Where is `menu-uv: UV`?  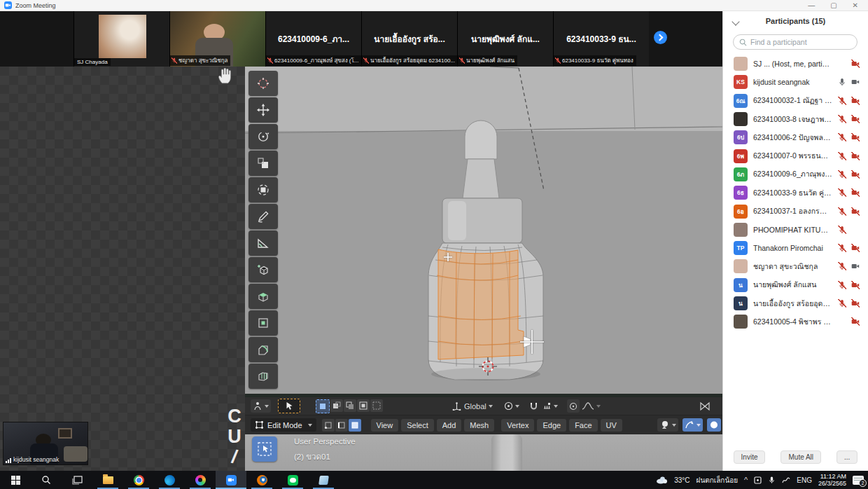 menu-uv: UV is located at coordinates (612, 425).